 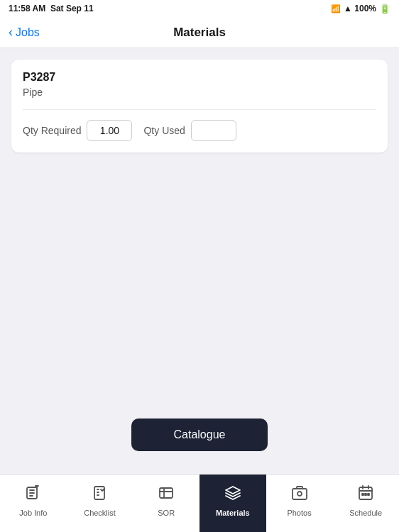 I want to click on qty-used-label: Qty Used, so click(x=164, y=131).